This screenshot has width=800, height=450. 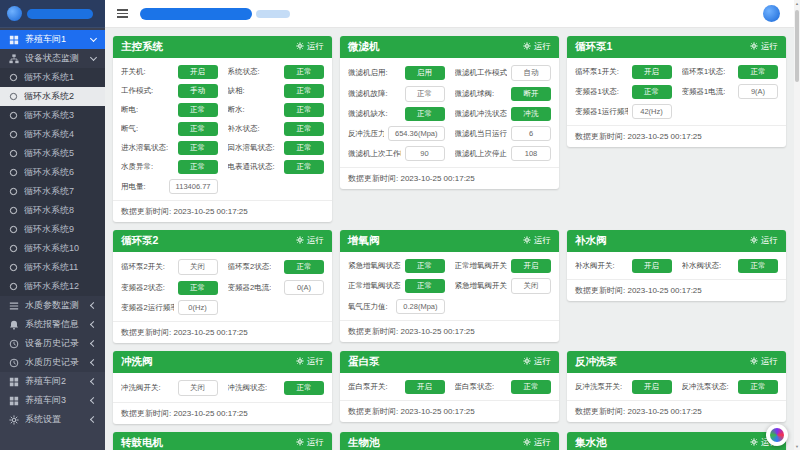 I want to click on field-row: 进水溶氧状态:正常, so click(x=170, y=148).